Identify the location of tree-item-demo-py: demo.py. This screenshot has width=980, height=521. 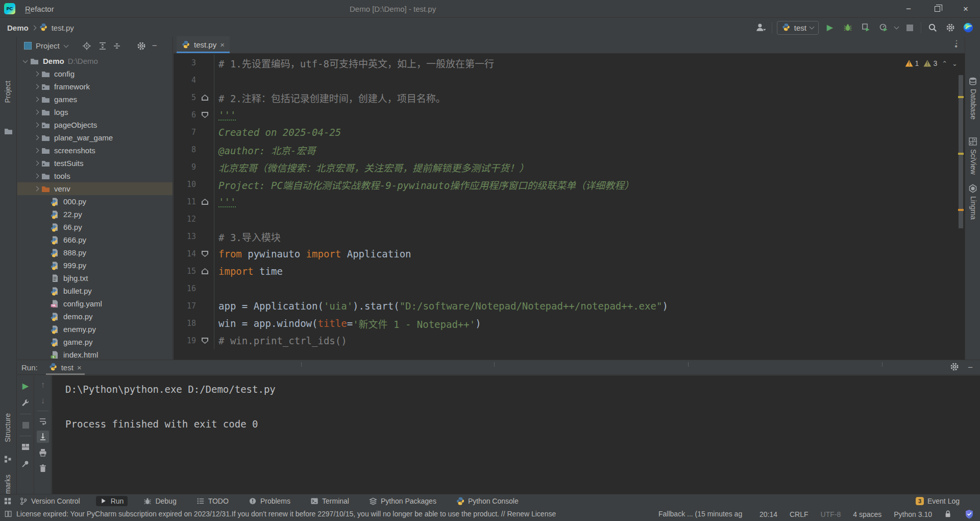
(95, 317).